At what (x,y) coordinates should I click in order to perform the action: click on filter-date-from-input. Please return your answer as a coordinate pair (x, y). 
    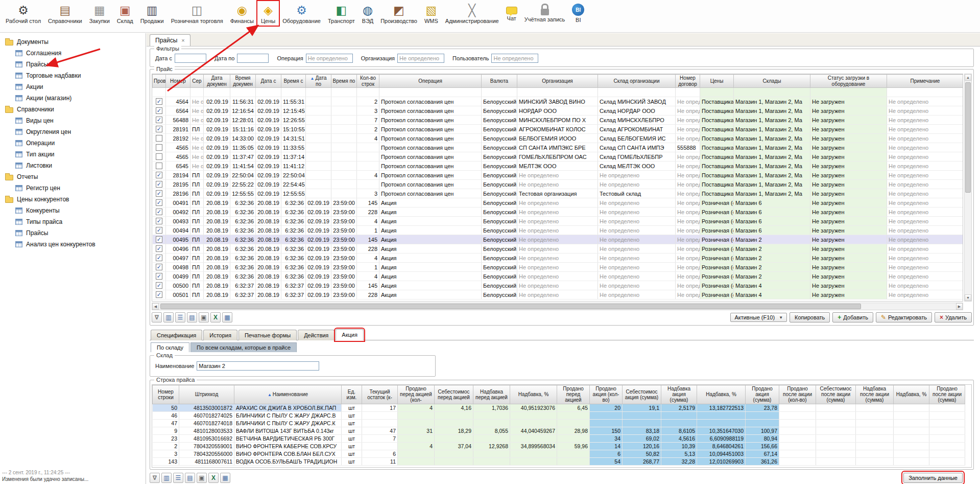
    Looking at the image, I should click on (190, 58).